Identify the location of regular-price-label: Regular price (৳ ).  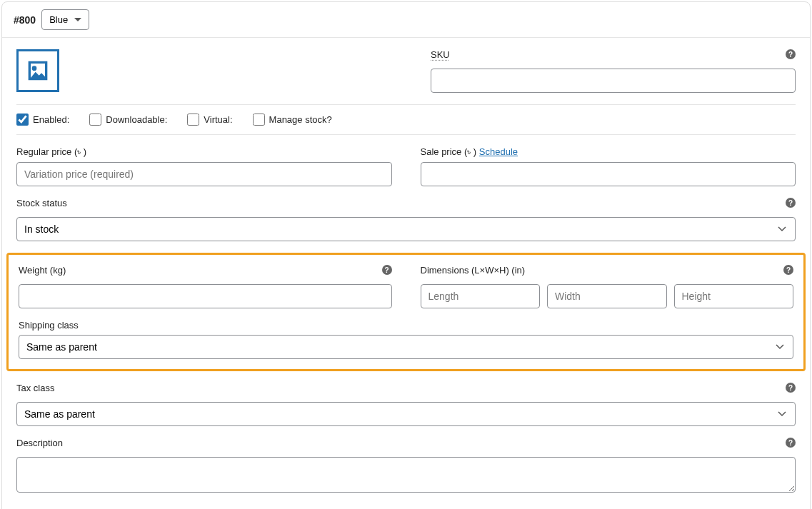
(204, 152).